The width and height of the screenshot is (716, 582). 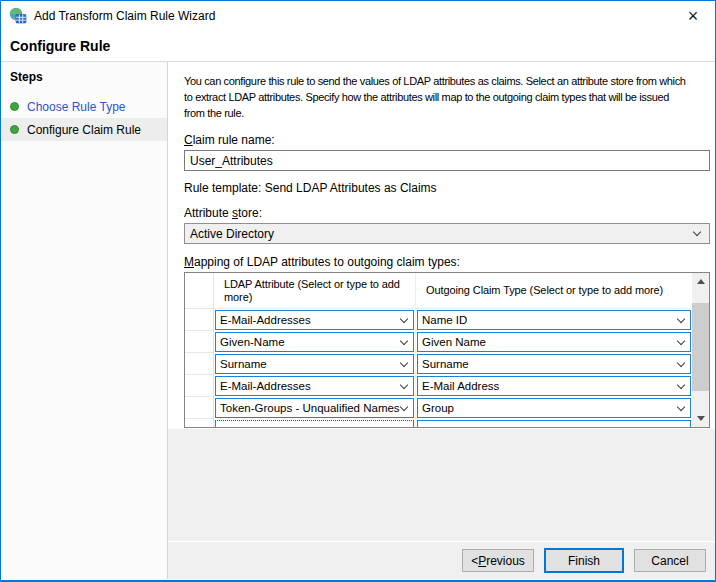 What do you see at coordinates (18, 16) in the screenshot?
I see `claim-rule-wizard-icon` at bounding box center [18, 16].